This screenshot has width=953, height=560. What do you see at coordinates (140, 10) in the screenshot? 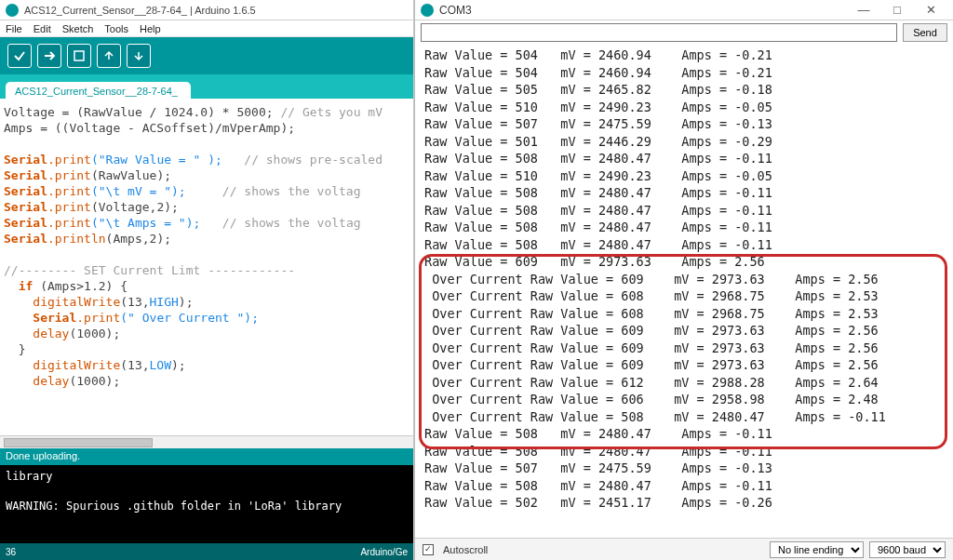
I see `ide-title: ACS12_Current_Sensor__28-7-64_ | Arduino…` at bounding box center [140, 10].